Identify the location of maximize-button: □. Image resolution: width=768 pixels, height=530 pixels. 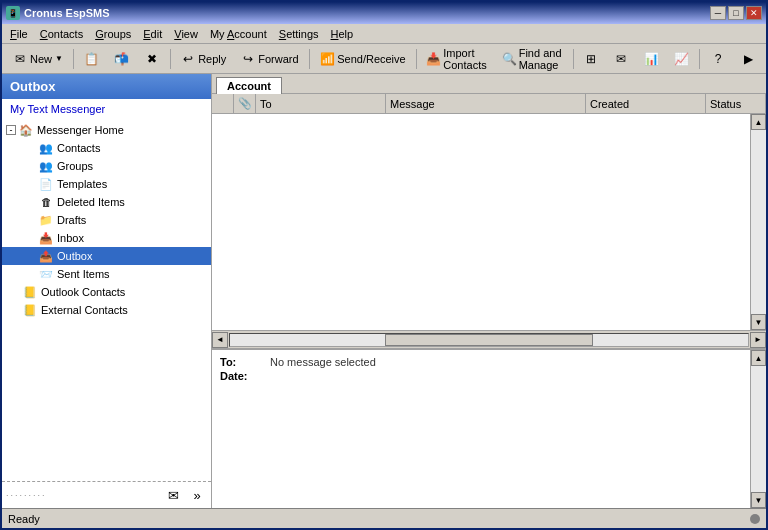
(736, 13).